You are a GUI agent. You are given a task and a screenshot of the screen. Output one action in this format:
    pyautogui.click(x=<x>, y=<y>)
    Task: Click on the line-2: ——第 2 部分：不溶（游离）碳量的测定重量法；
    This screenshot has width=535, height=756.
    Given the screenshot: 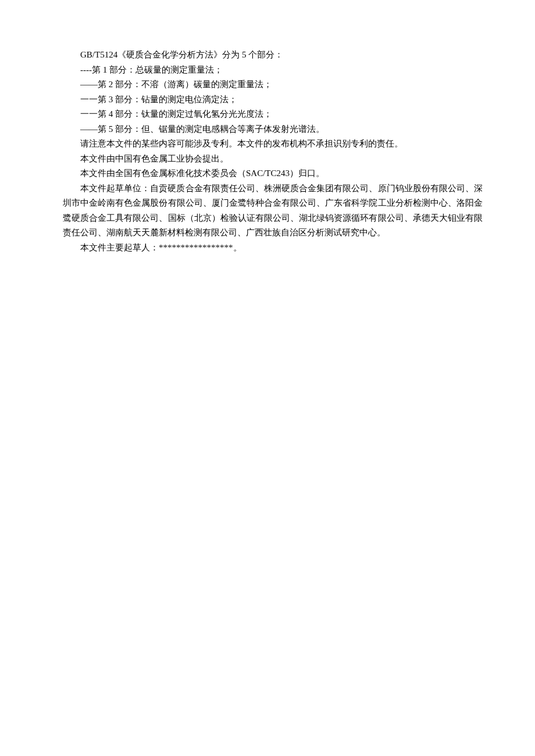 What is the action you would take?
    pyautogui.click(x=273, y=85)
    